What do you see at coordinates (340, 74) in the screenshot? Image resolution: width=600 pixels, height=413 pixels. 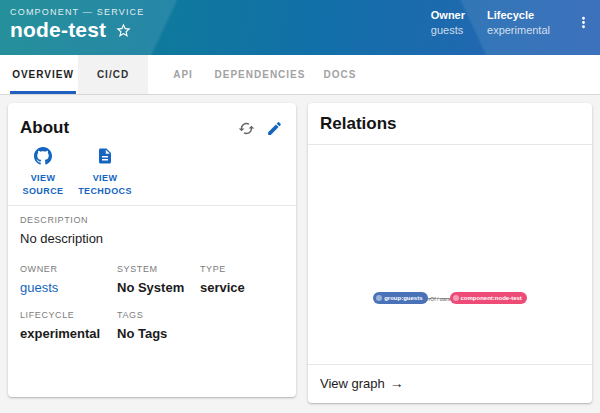 I see `tab-docs: DOCS` at bounding box center [340, 74].